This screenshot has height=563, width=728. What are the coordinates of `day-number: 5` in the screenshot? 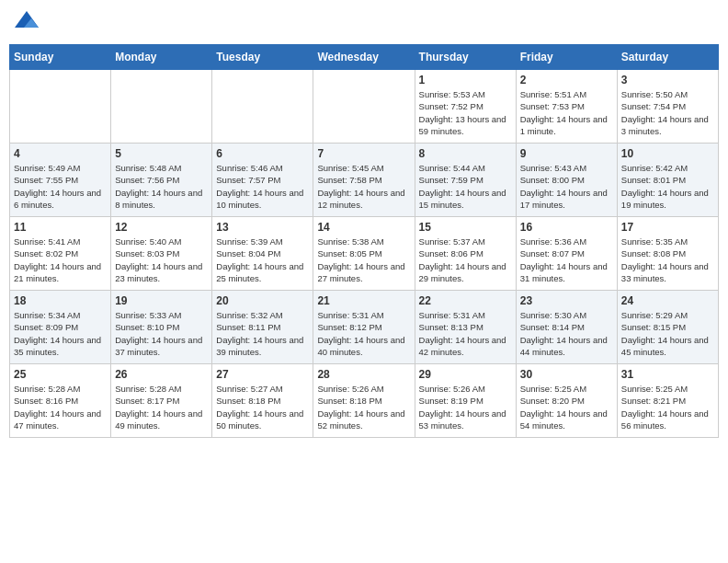 It's located at (162, 154).